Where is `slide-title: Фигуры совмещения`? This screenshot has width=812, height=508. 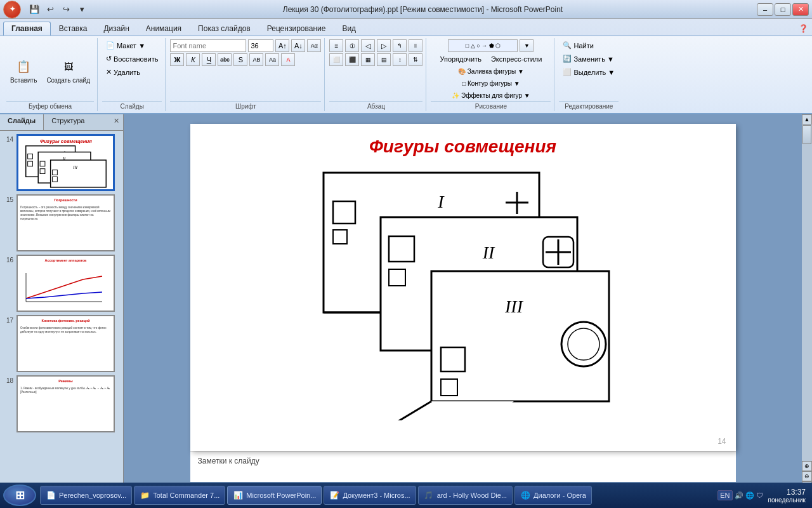
slide-title: Фигуры совмещения is located at coordinates (463, 147).